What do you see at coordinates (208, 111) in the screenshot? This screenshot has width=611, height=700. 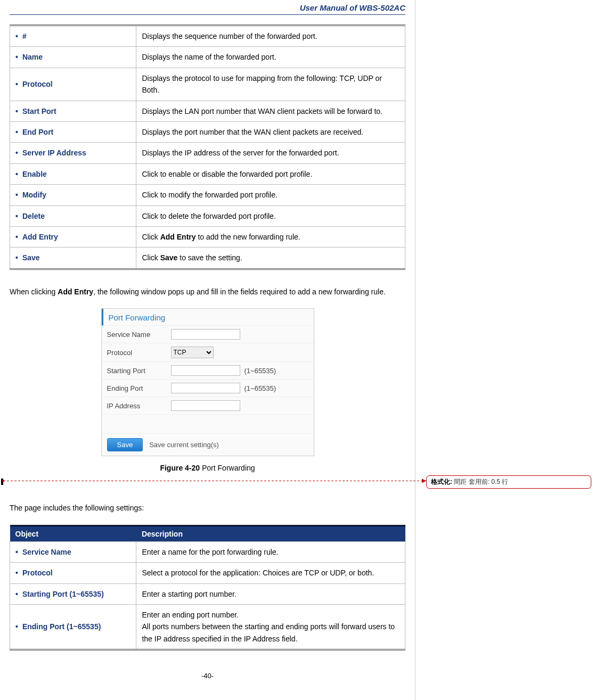 I see `table-row: •Start PortDisplays the LAN port number …` at bounding box center [208, 111].